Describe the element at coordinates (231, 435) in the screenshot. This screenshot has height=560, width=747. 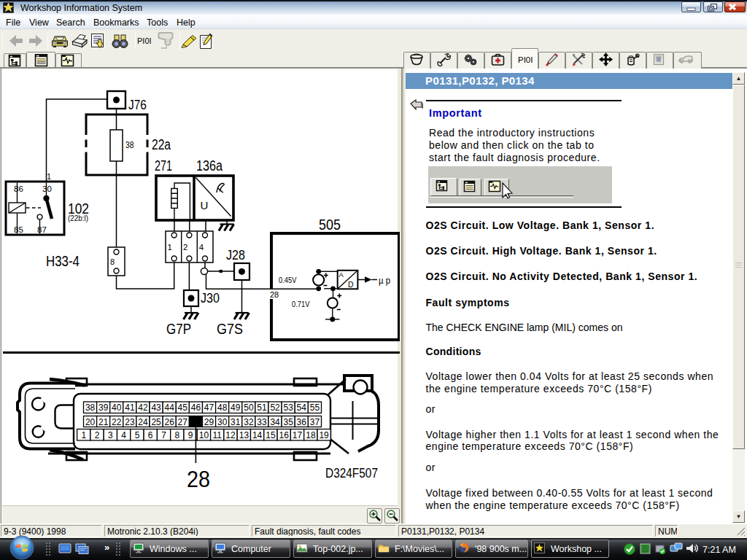
I see `svg-text: 12` at that location.